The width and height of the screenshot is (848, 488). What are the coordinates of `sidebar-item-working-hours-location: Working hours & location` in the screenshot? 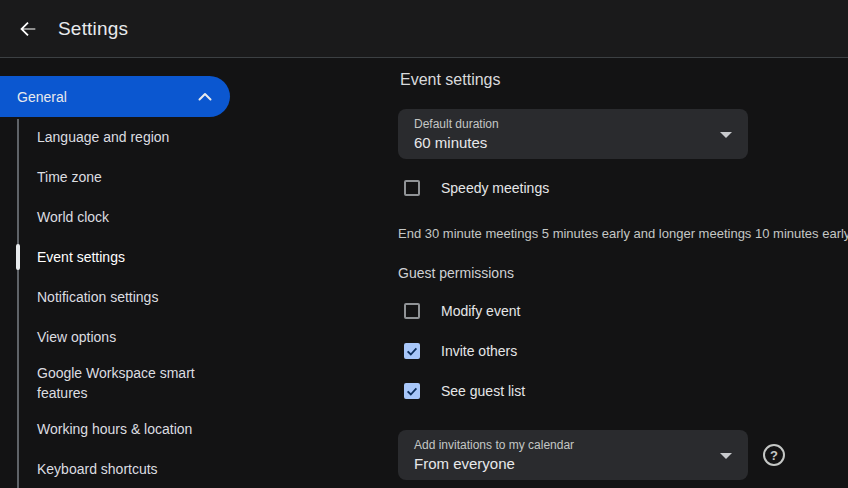 It's located at (199, 429).